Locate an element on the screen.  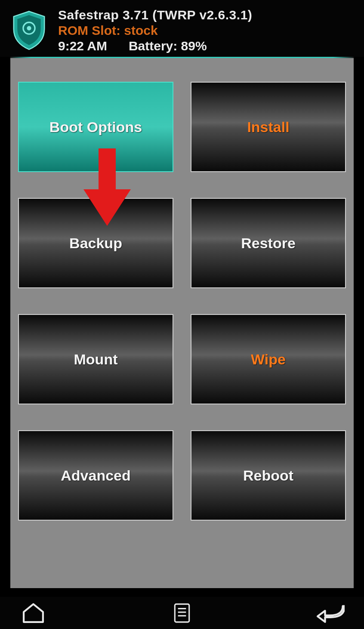
rom-slot-label: ROM Slot: stock is located at coordinates (207, 31).